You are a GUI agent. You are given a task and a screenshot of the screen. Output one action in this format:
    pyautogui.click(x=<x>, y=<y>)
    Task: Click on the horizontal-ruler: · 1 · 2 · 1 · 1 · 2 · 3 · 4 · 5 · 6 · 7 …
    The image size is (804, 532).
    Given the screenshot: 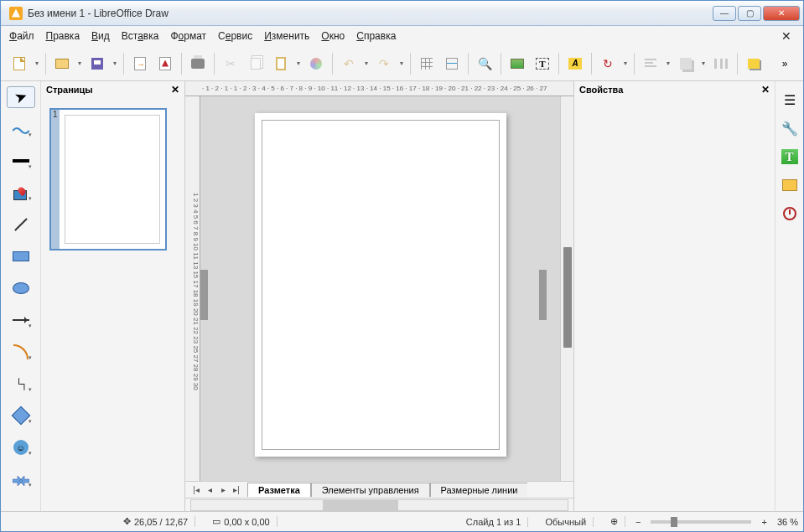 What is the action you would take?
    pyautogui.click(x=379, y=89)
    